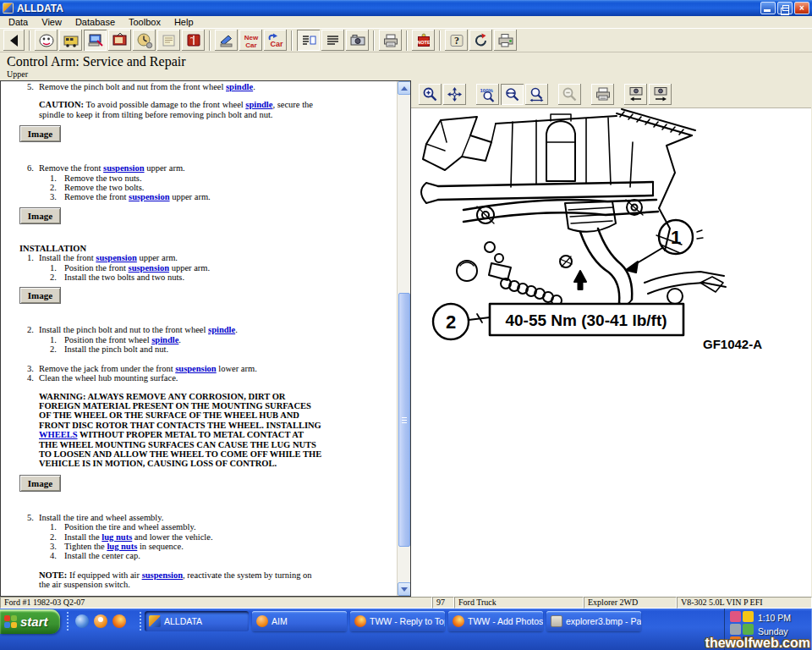 This screenshot has width=812, height=650. I want to click on minimize-button, so click(768, 8).